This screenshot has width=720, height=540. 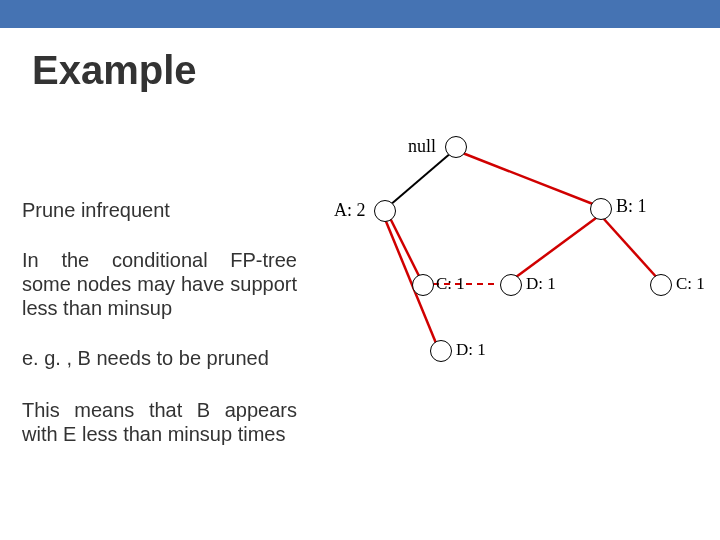 I want to click on node-c2, so click(x=661, y=285).